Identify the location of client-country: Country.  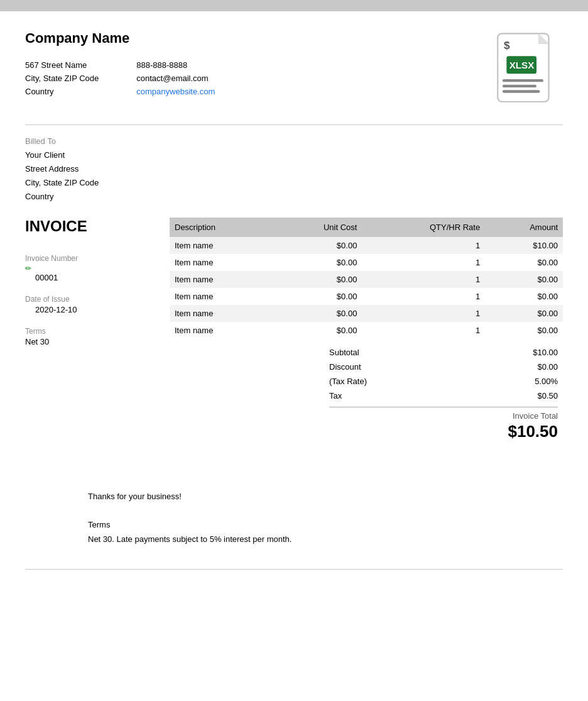
(294, 197).